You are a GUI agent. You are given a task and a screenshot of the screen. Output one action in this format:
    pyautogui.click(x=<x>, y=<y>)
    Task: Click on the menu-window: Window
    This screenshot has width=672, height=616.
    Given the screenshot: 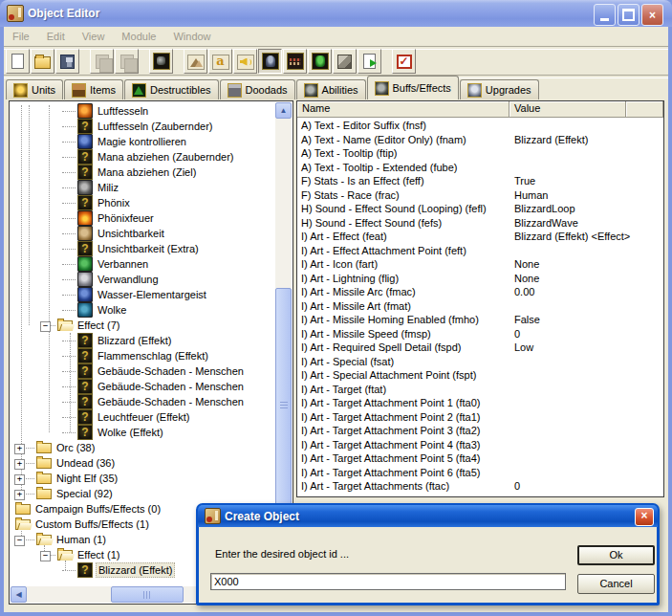 What is the action you would take?
    pyautogui.click(x=191, y=36)
    